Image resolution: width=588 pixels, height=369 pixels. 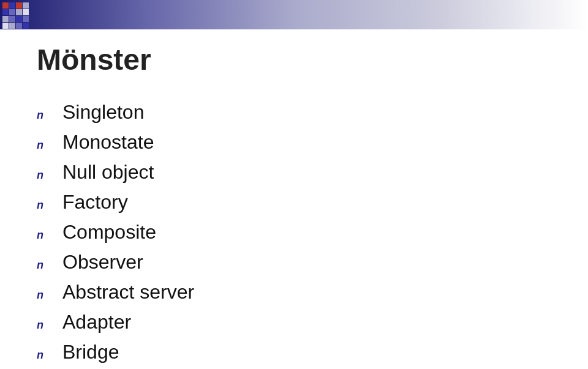 I want to click on list-item: nFactory, so click(x=294, y=202).